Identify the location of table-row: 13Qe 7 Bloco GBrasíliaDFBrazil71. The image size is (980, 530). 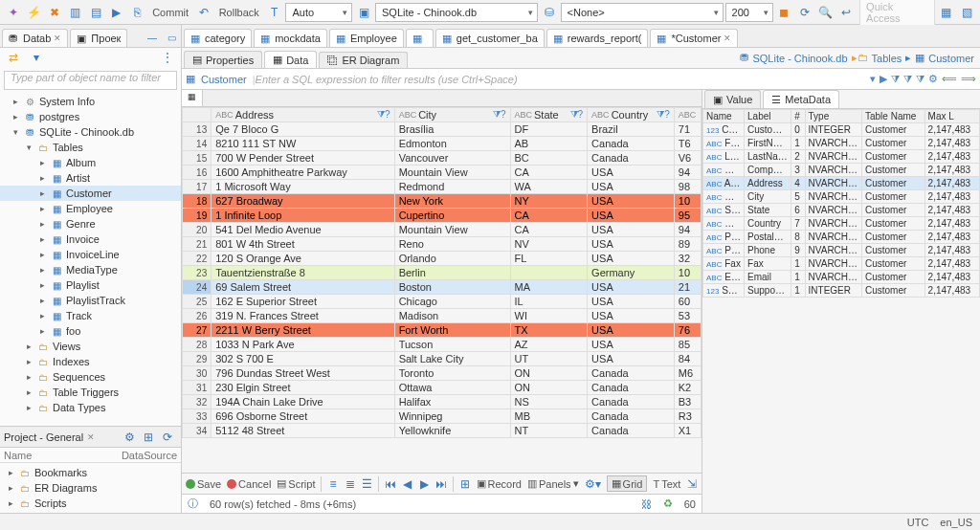
(442, 130).